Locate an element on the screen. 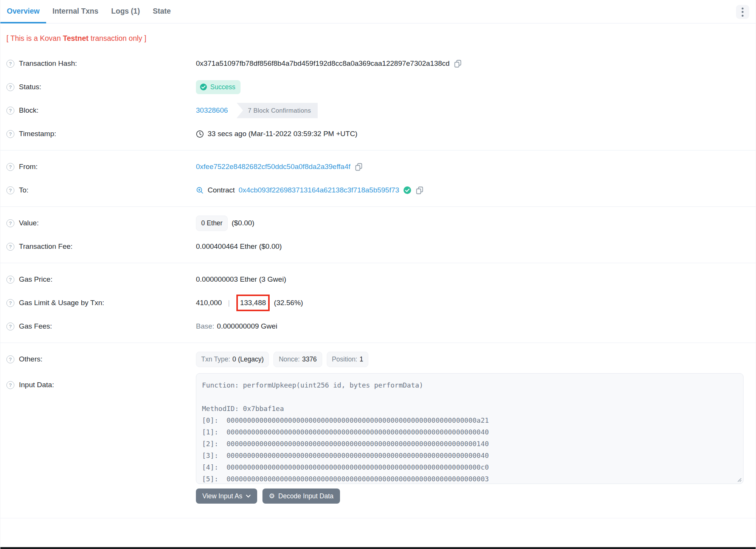 The height and width of the screenshot is (549, 756). bottom-edge-bar is located at coordinates (378, 548).